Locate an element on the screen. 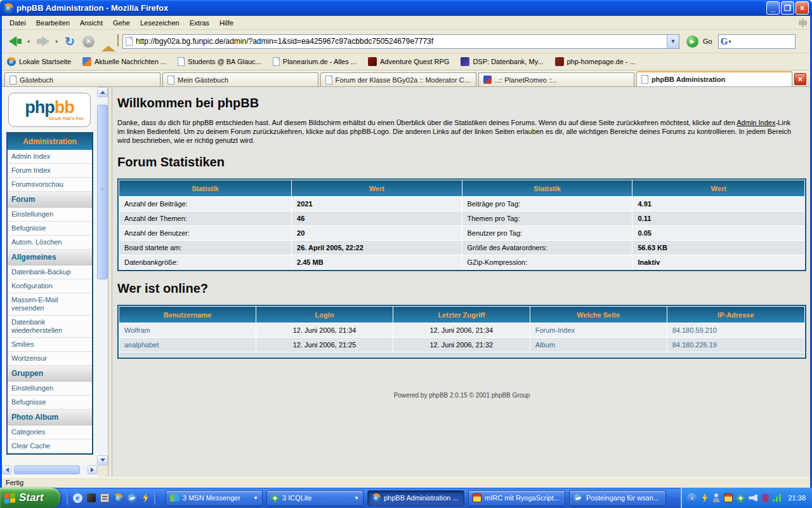  lightning-app-icon is located at coordinates (146, 498).